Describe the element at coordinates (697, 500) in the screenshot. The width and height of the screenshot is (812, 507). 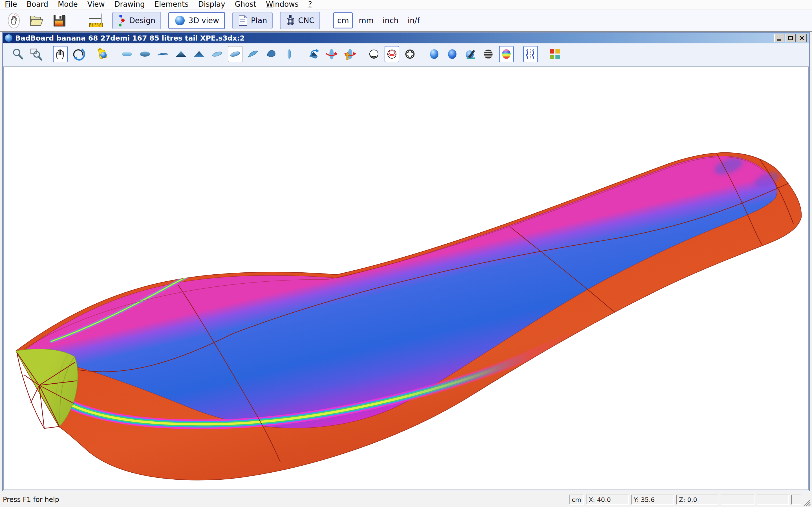
I see `status-z-coordinate: Z: 0.0` at that location.